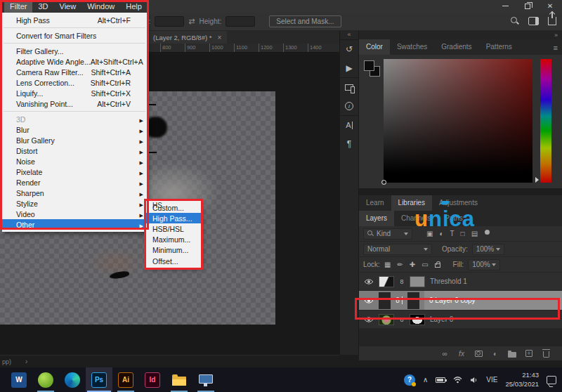 The width and height of the screenshot is (562, 392). Describe the element at coordinates (452, 301) in the screenshot. I see `layer-name: 0 Layer 0 copy` at that location.